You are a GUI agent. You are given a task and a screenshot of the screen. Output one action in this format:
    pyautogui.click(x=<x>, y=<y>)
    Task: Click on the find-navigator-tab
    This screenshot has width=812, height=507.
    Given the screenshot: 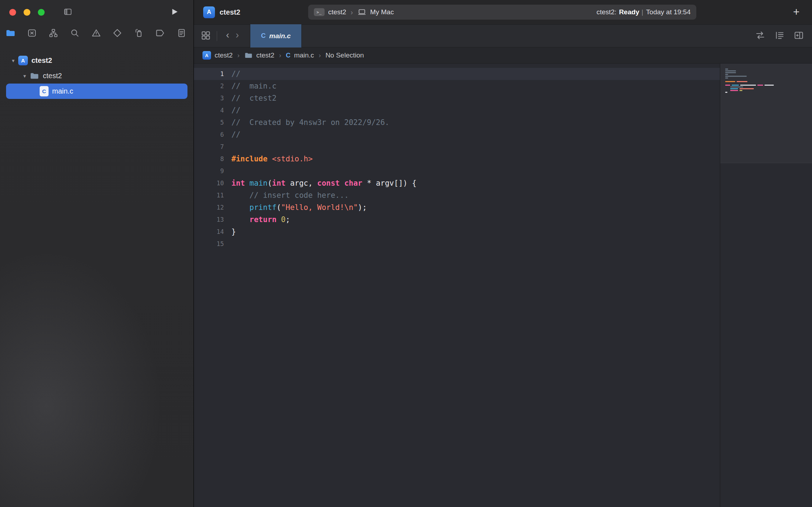 What is the action you would take?
    pyautogui.click(x=75, y=34)
    